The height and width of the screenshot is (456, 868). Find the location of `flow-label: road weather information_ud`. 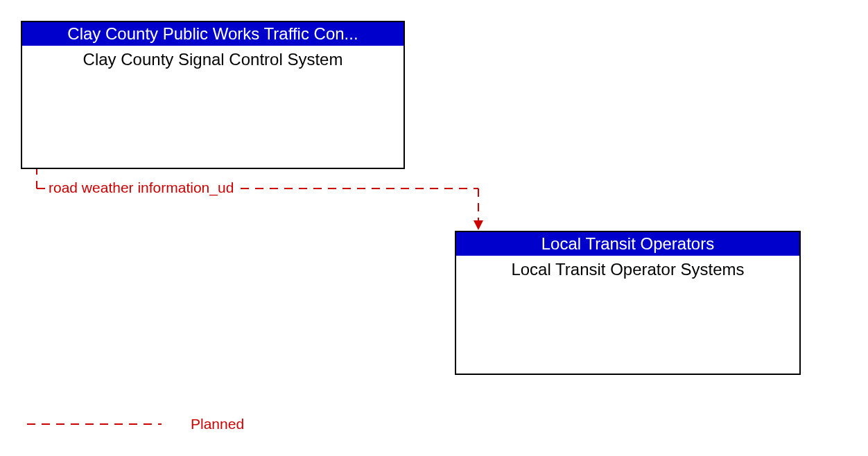

flow-label: road weather information_ud is located at coordinates (141, 188).